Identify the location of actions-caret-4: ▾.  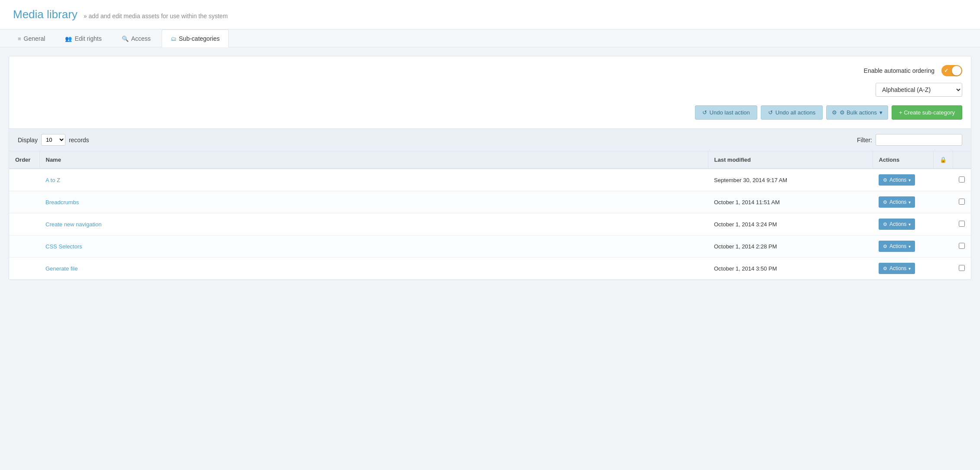
(910, 269).